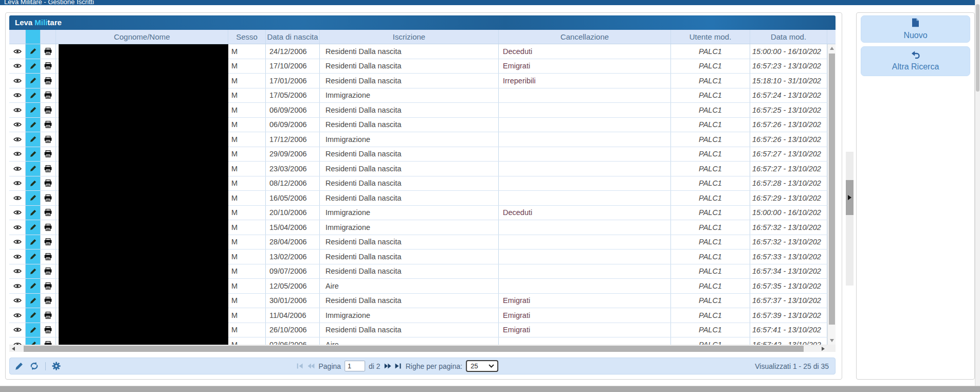  Describe the element at coordinates (293, 37) in the screenshot. I see `header-data-di-nascita: Data di nascita` at that location.